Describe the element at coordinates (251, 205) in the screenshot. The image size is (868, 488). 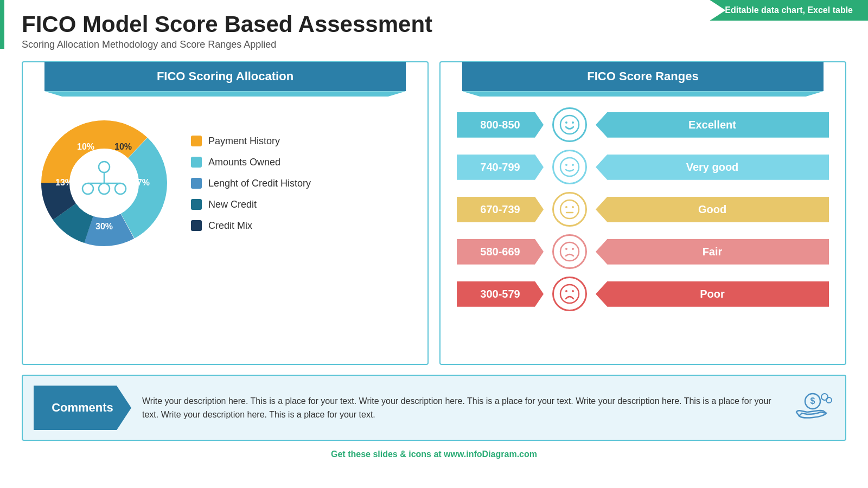
I see `legend-item-new-credit: New Credit` at that location.